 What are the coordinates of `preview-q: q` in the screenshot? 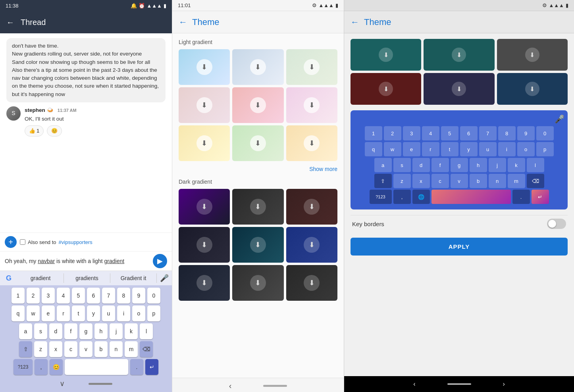 It's located at (374, 149).